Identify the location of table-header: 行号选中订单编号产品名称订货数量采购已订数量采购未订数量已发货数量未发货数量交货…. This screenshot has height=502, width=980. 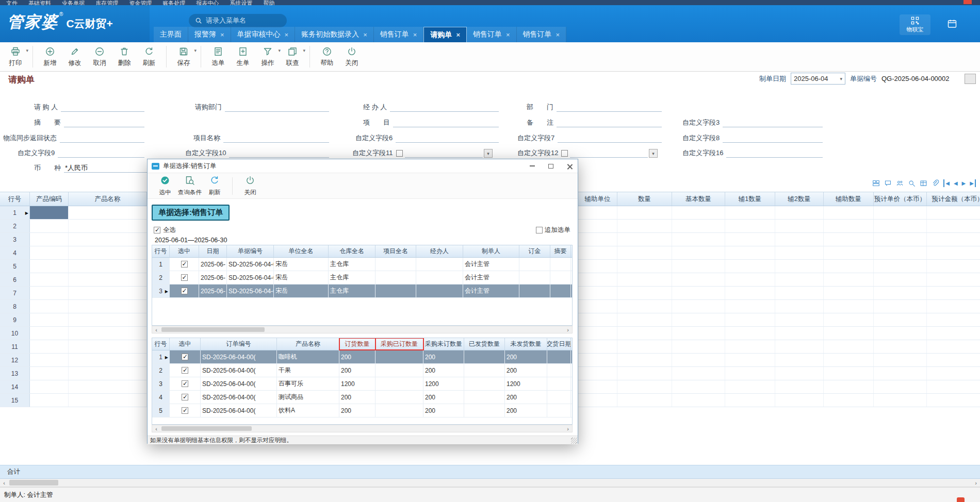
(362, 344).